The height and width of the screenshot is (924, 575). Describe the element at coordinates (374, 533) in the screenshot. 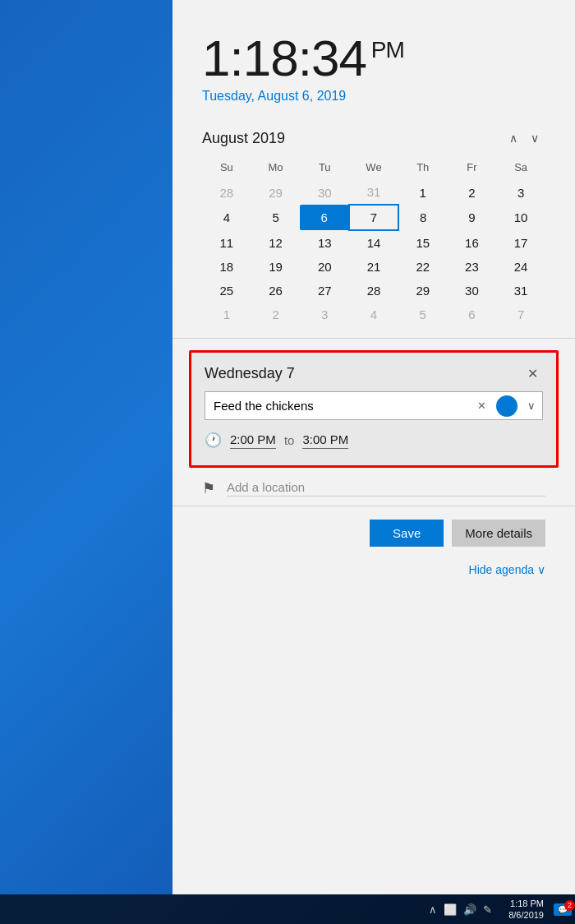

I see `action-row: Save More details` at that location.